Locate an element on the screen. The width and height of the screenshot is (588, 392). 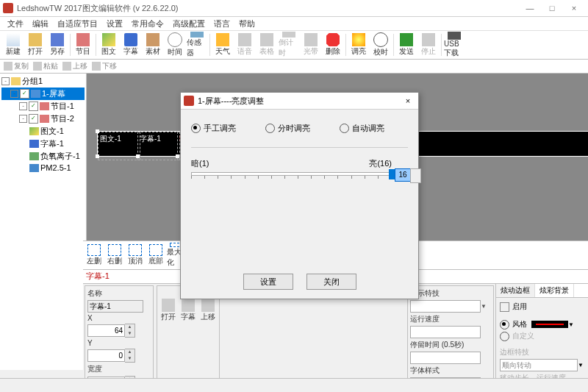
时间-icon is located at coordinates (175, 40).